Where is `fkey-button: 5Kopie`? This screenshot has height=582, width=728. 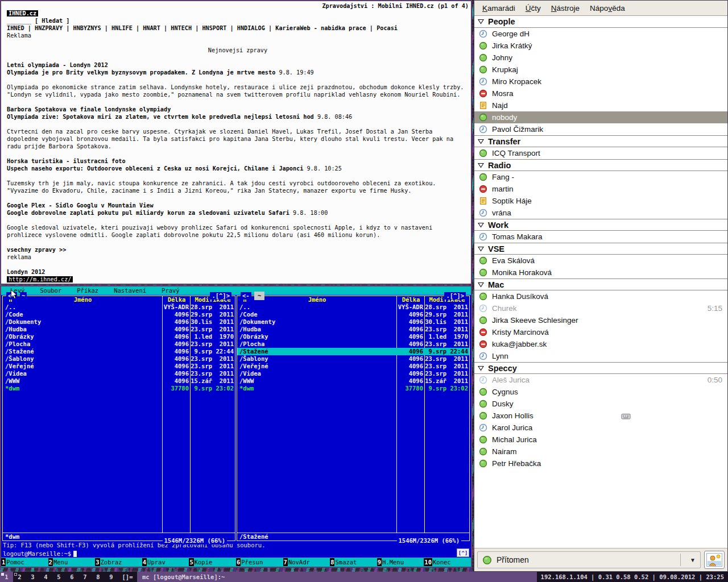 fkey-button: 5Kopie is located at coordinates (213, 562).